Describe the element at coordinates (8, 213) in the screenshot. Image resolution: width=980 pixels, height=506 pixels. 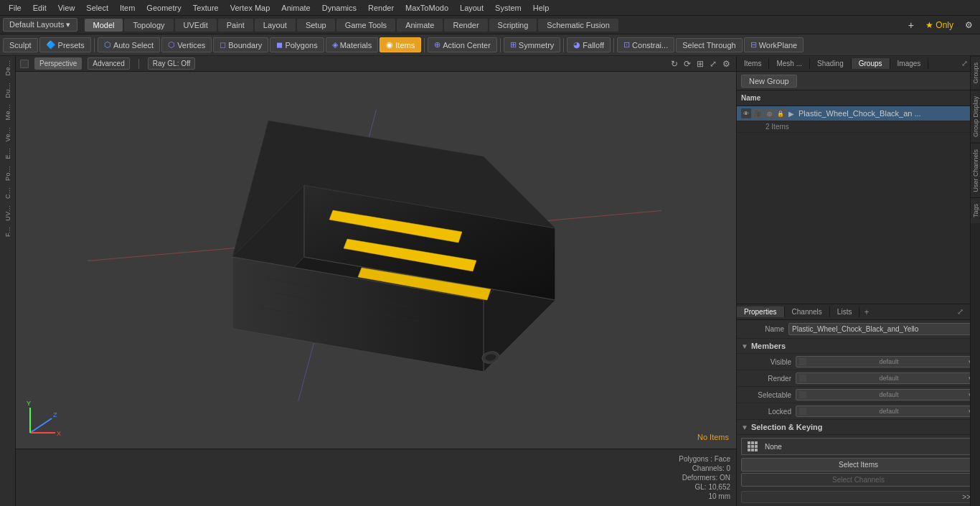
I see `sidebar-uv: UV...` at that location.